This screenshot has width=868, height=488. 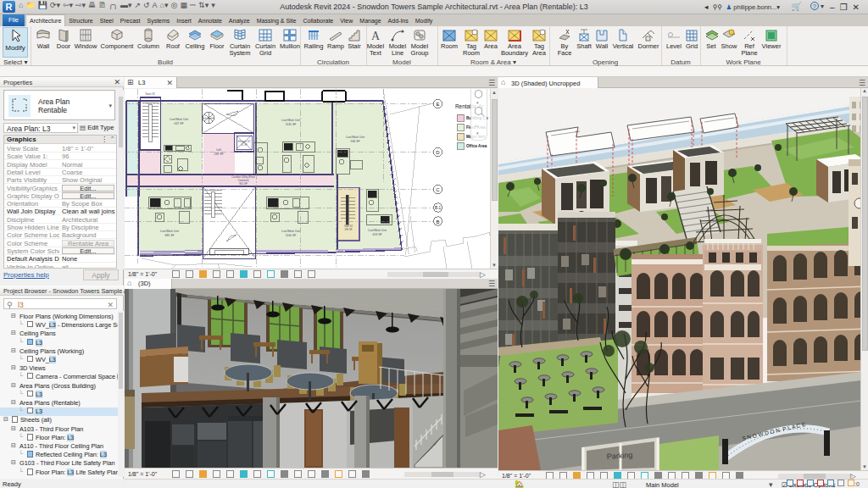 What do you see at coordinates (378, 235) in the screenshot?
I see `svg-text: 623 SF` at bounding box center [378, 235].